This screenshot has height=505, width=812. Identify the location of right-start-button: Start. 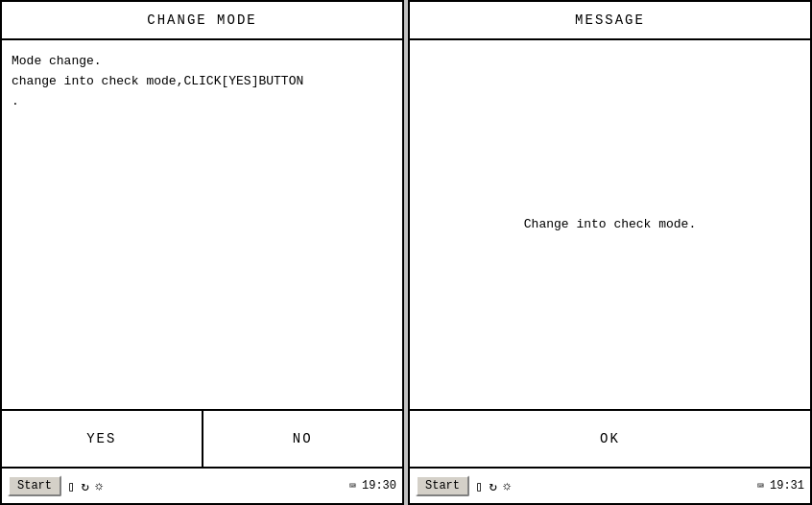
(442, 486).